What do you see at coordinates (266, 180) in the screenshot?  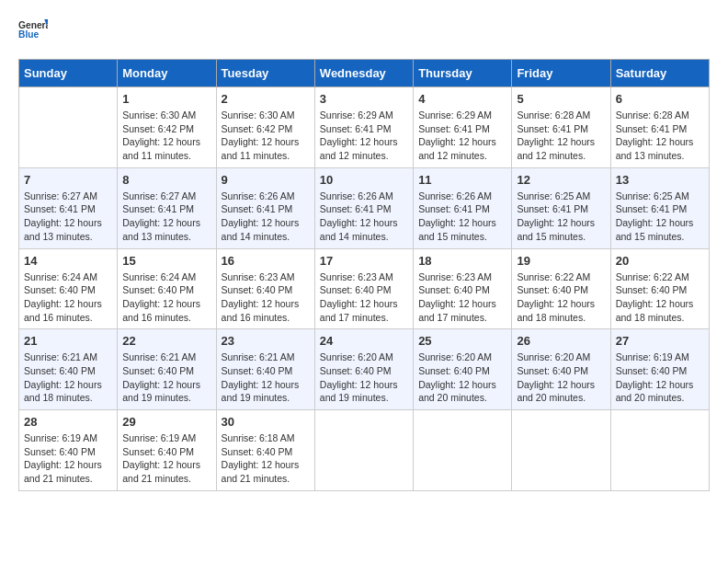 I see `day-number: 9` at bounding box center [266, 180].